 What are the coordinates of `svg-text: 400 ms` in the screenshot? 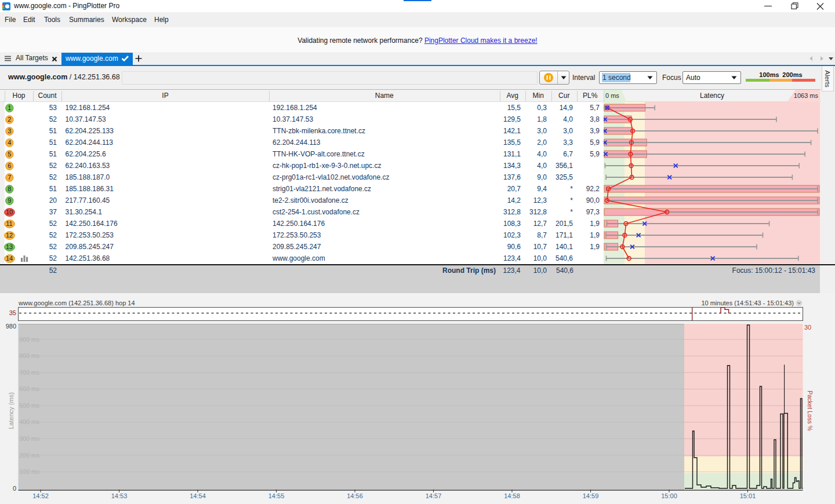 It's located at (30, 422).